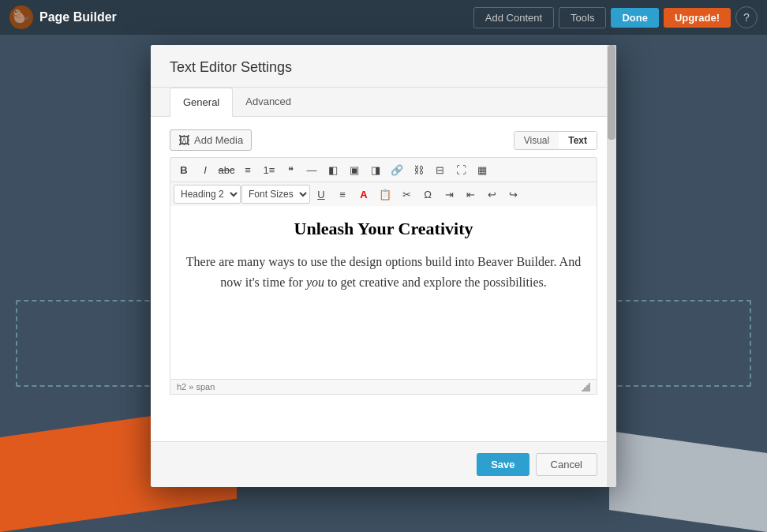 Image resolution: width=767 pixels, height=532 pixels. Describe the element at coordinates (461, 170) in the screenshot. I see `fullscreen-button: ⛶` at that location.